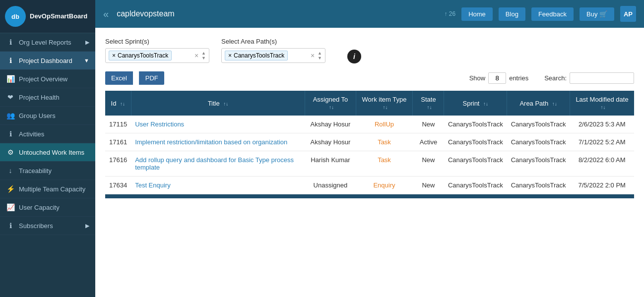 This screenshot has height=297, width=644. I want to click on sidebar-item-subscribers: ℹ Subscribers ▶, so click(48, 226).